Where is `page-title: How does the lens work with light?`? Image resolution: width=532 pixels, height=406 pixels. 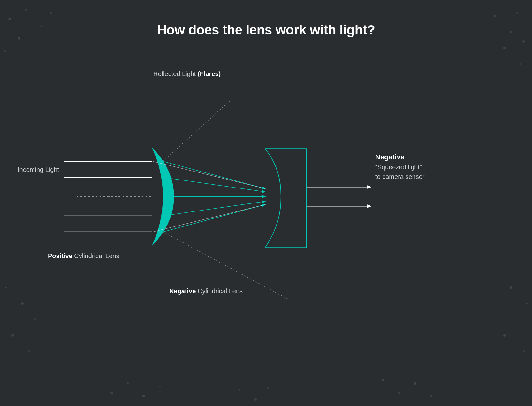 page-title: How does the lens work with light? is located at coordinates (266, 19).